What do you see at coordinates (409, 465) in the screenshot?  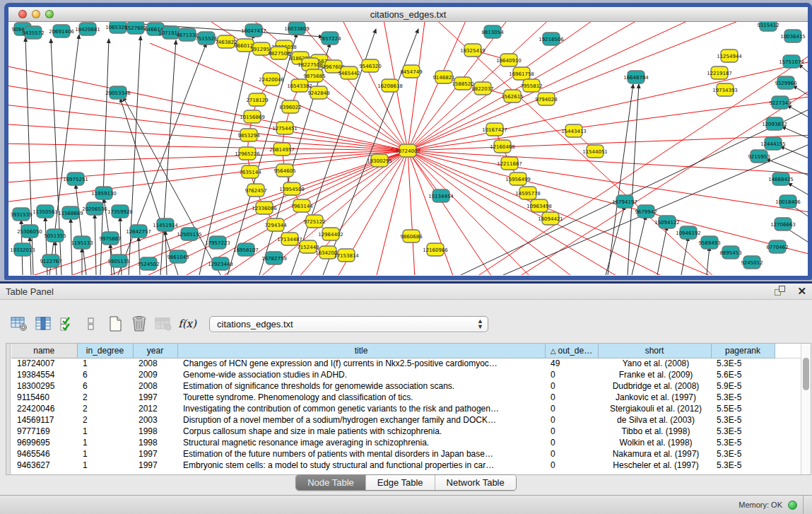 I see `table-row: 946362711997Embryonic stem cells: a mode…` at bounding box center [409, 465].